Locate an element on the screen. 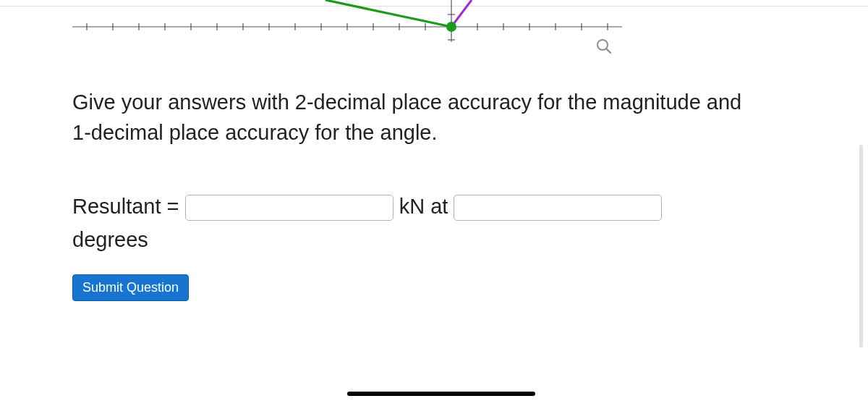 This screenshot has height=401, width=868. search-icon is located at coordinates (604, 48).